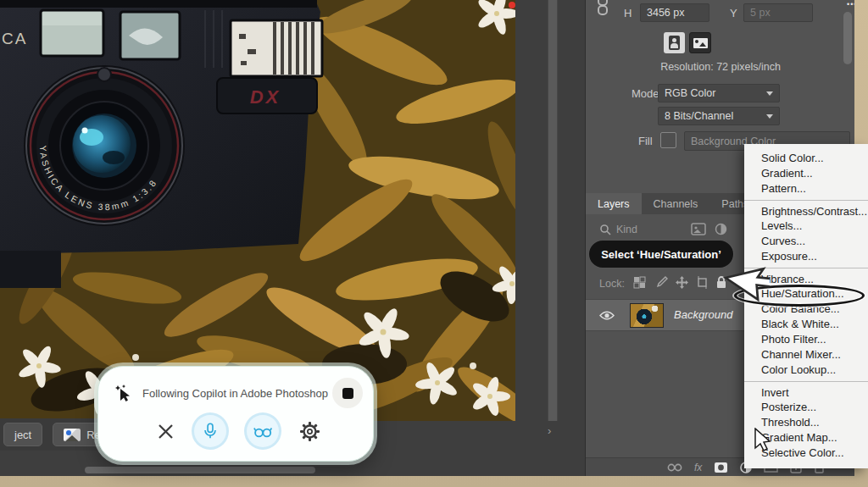 The image size is (868, 487). What do you see at coordinates (806, 324) in the screenshot?
I see `menu-item-black-white: Black & White...` at bounding box center [806, 324].